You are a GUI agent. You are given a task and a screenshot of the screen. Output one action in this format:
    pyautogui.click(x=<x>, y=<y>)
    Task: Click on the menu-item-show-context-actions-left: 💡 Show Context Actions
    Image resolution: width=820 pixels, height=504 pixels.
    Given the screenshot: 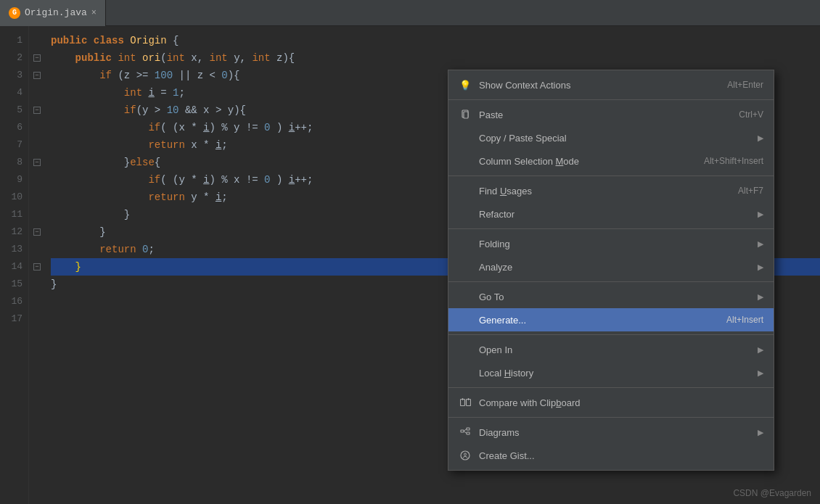 What is the action you would take?
    pyautogui.click(x=514, y=85)
    